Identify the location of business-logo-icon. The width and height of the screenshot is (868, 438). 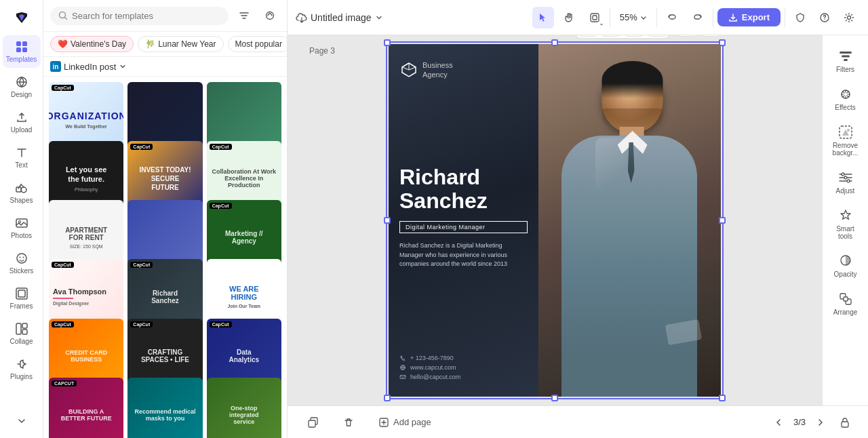
(409, 70).